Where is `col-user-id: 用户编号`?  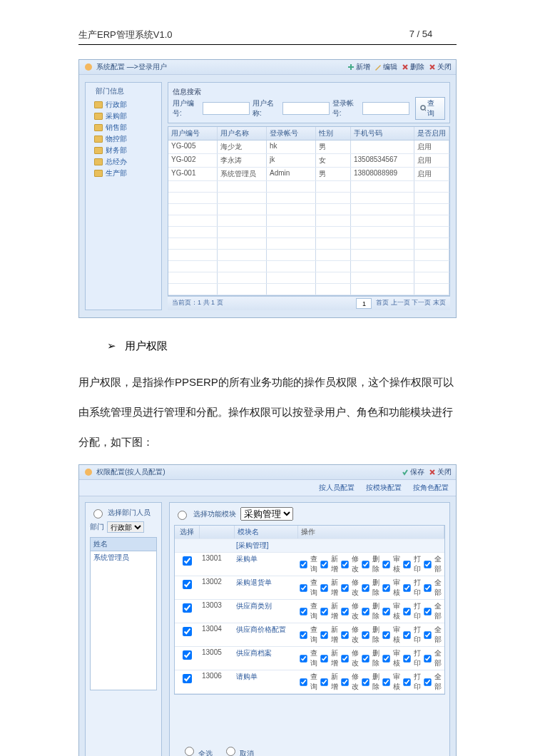 col-user-id: 用户编号 is located at coordinates (193, 133).